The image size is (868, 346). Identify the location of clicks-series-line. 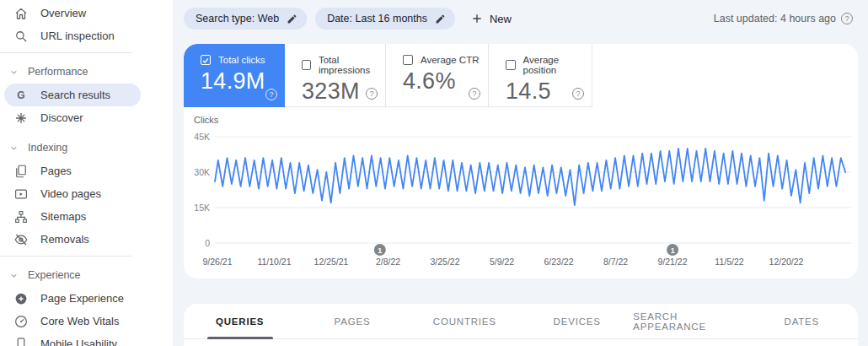
(530, 177).